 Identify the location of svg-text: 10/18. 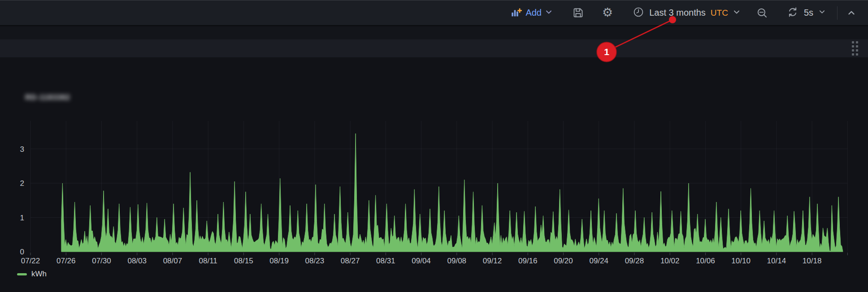
(812, 261).